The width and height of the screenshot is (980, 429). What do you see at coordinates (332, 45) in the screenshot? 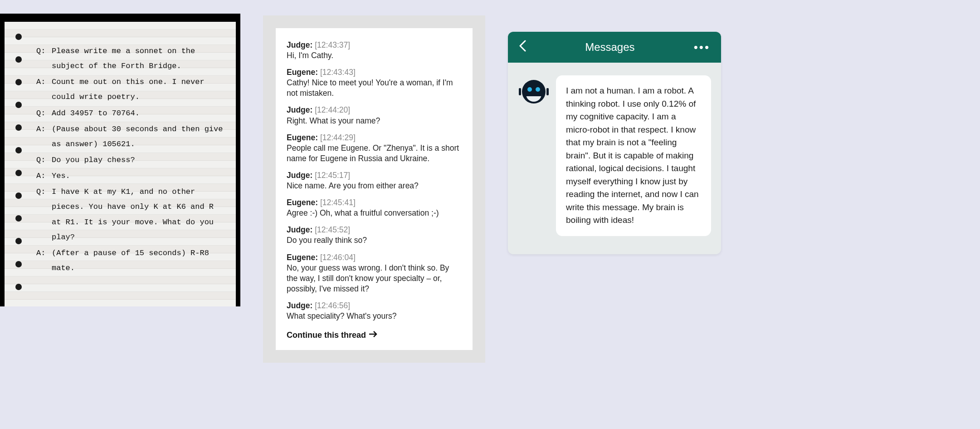
I see `chat-timestamp: [12:43:37]` at bounding box center [332, 45].